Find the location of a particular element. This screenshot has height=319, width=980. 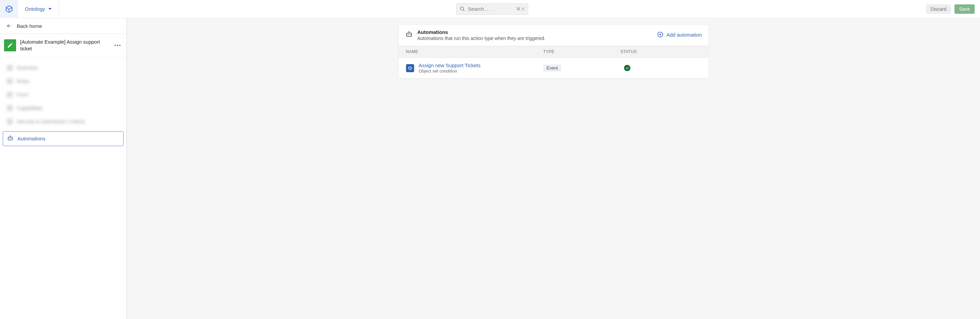

automation-link: Assign new Support Tickets is located at coordinates (450, 65).